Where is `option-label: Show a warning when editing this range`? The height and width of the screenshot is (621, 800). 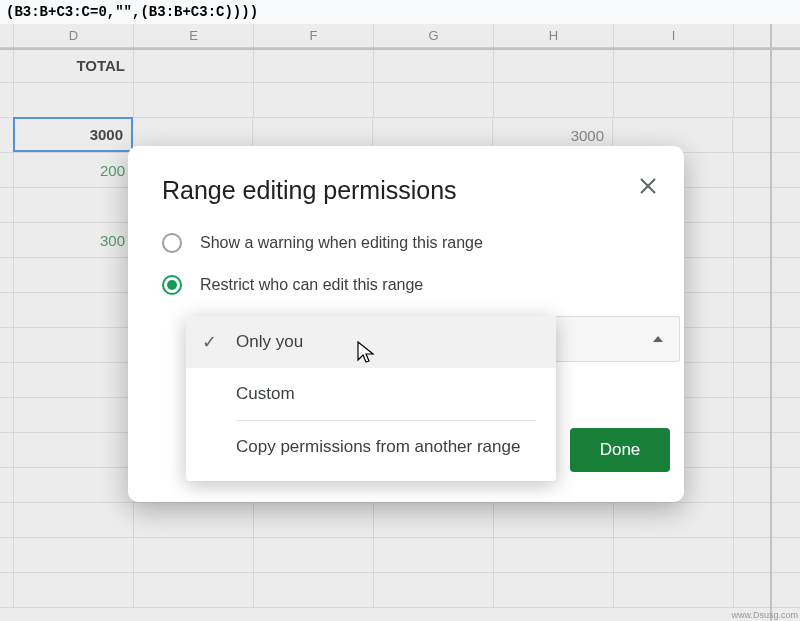
option-label: Show a warning when editing this range is located at coordinates (342, 243).